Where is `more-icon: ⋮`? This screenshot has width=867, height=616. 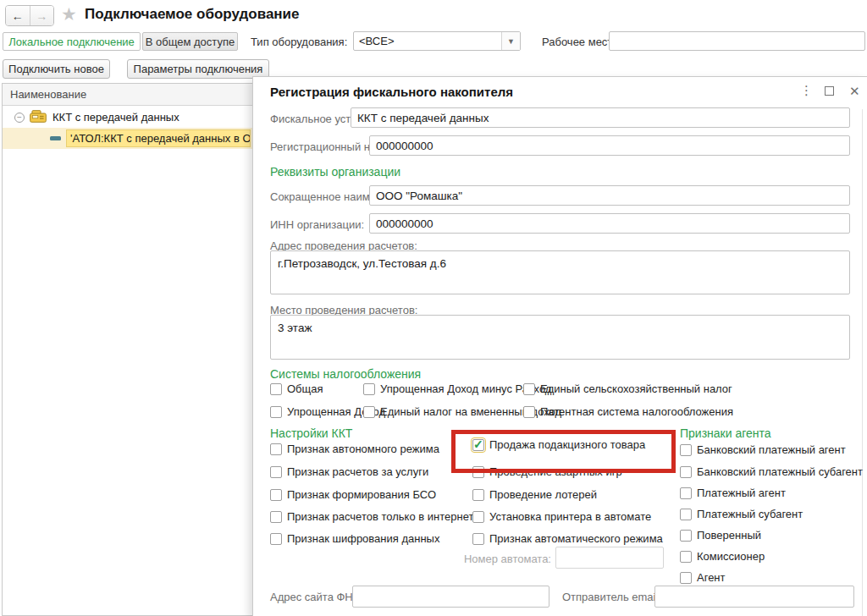
more-icon: ⋮ is located at coordinates (806, 91).